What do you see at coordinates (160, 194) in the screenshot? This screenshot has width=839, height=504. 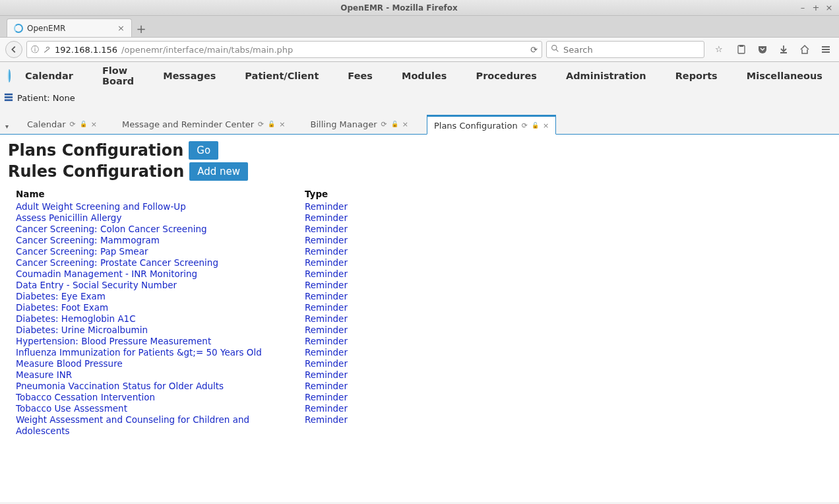 I see `col-name-header: Name` at bounding box center [160, 194].